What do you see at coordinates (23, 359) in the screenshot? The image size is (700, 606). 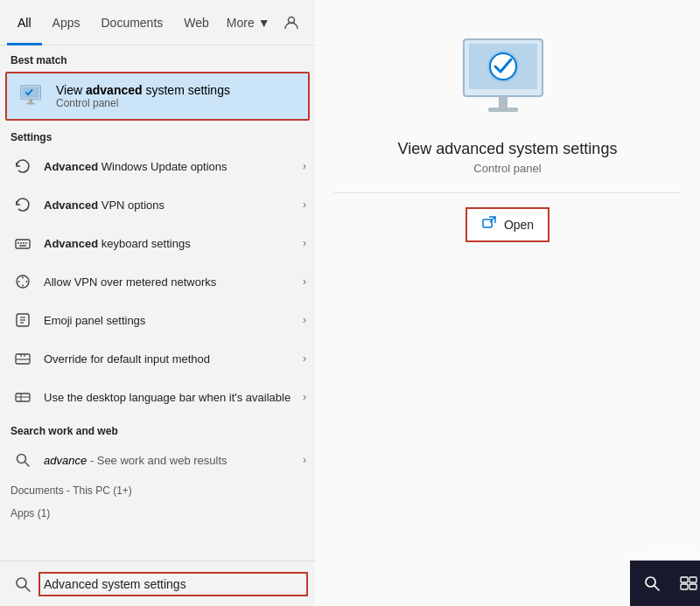 I see `input-method-icon` at bounding box center [23, 359].